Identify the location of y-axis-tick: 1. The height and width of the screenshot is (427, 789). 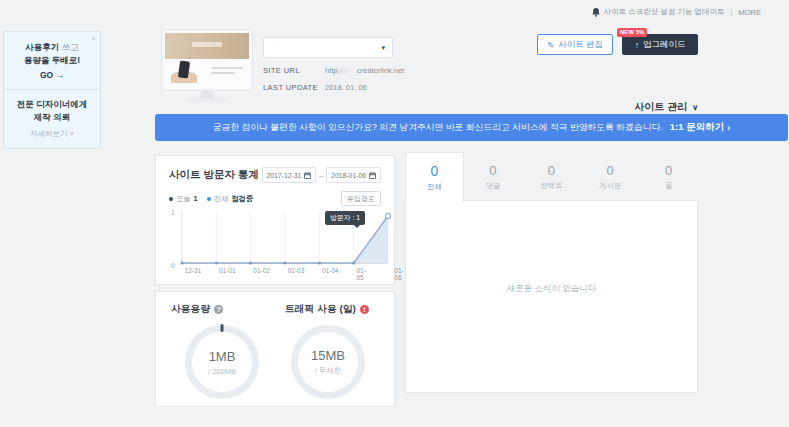
(173, 212).